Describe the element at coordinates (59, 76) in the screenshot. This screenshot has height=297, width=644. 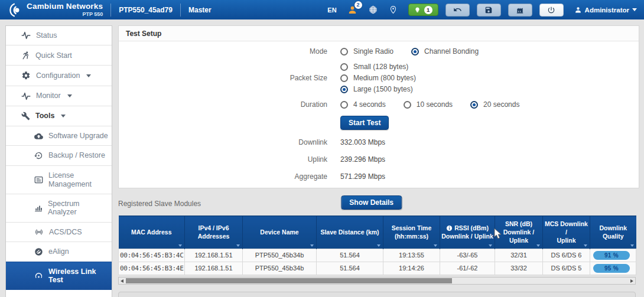
I see `sidebar-item-configuration: Configuration` at that location.